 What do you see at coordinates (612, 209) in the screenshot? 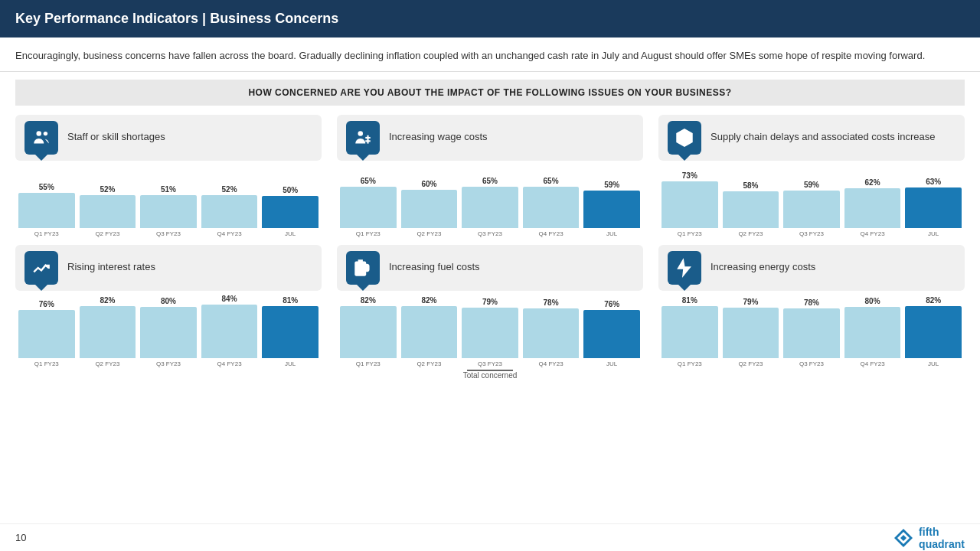
I see `bar-group: 59%JUL` at bounding box center [612, 209].